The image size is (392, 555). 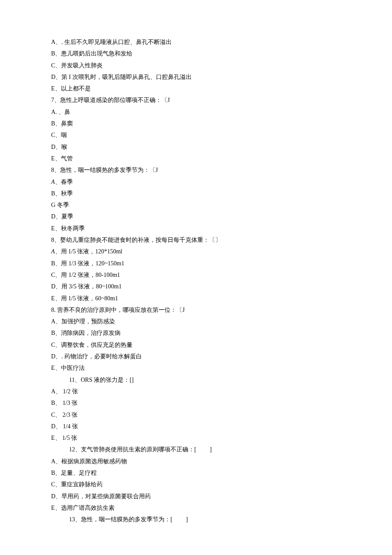 What do you see at coordinates (196, 322) in the screenshot?
I see `text-line: A、加强护理，预防感染` at bounding box center [196, 322].